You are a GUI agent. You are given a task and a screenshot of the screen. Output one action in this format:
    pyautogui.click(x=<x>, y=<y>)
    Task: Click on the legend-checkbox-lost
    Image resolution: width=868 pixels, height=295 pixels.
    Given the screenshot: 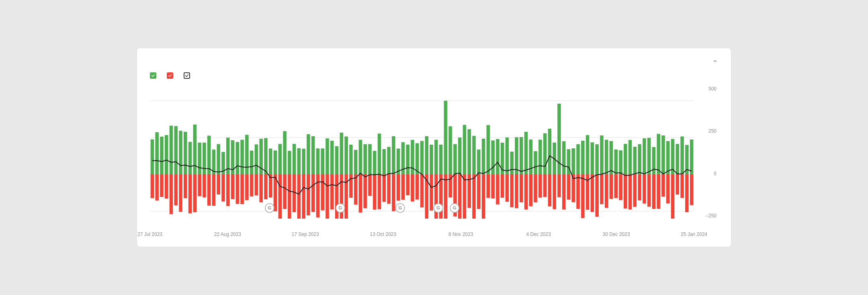 What is the action you would take?
    pyautogui.click(x=170, y=76)
    